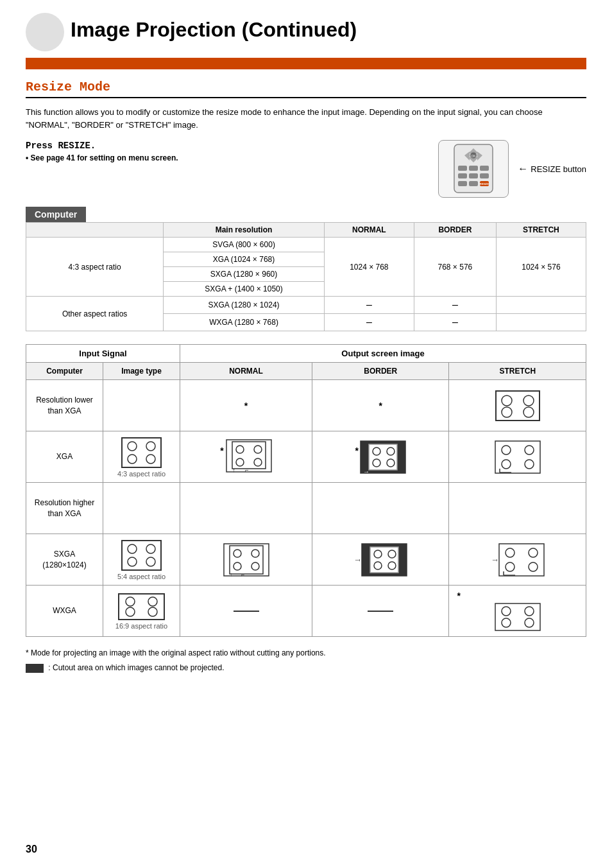  Describe the element at coordinates (103, 354) in the screenshot. I see `header-input: Input Signal` at that location.